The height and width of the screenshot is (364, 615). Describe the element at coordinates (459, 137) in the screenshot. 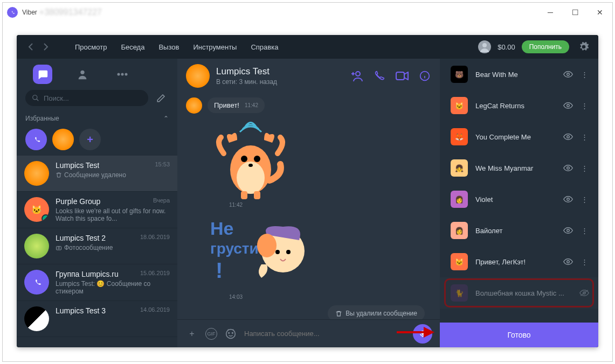

I see `sticker-pack-icon: 🦊` at that location.